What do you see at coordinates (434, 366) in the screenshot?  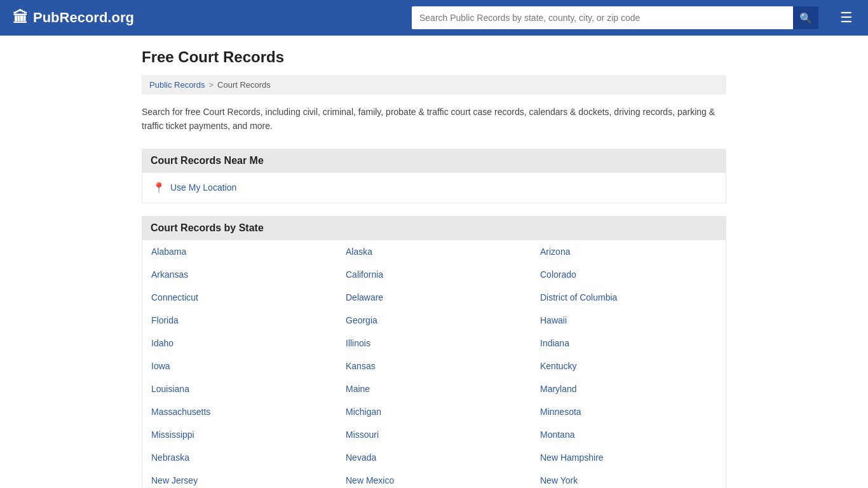 I see `state-link: Kansas` at bounding box center [434, 366].